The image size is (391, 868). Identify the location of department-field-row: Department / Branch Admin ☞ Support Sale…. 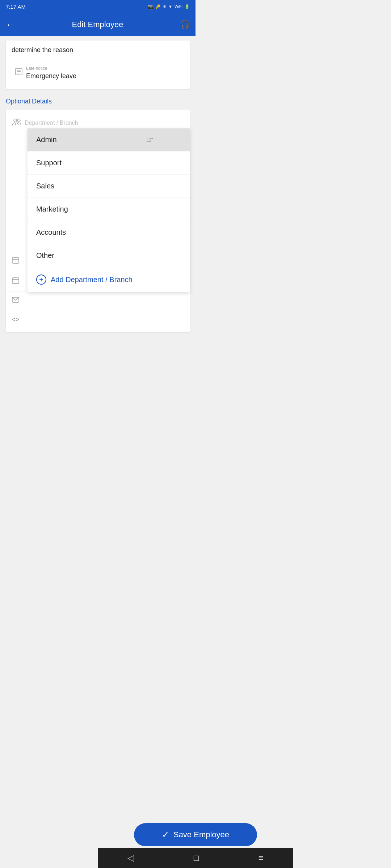
(98, 123).